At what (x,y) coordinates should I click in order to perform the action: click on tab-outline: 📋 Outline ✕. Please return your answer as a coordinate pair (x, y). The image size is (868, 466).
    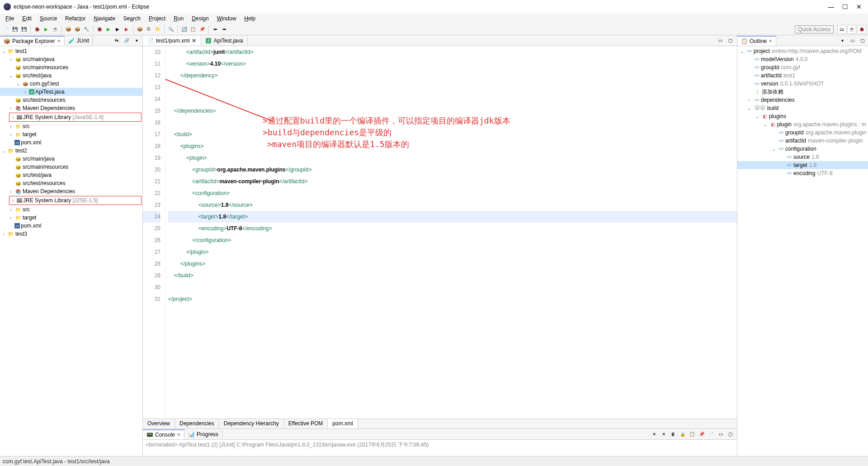
    Looking at the image, I should click on (757, 41).